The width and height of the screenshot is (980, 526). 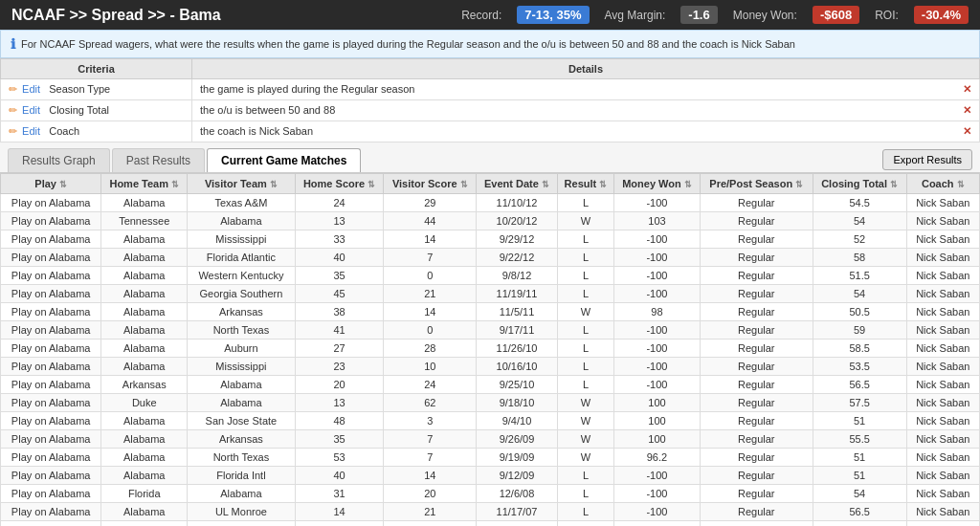 What do you see at coordinates (859, 184) in the screenshot?
I see `col-header: Closing Total ⇅` at bounding box center [859, 184].